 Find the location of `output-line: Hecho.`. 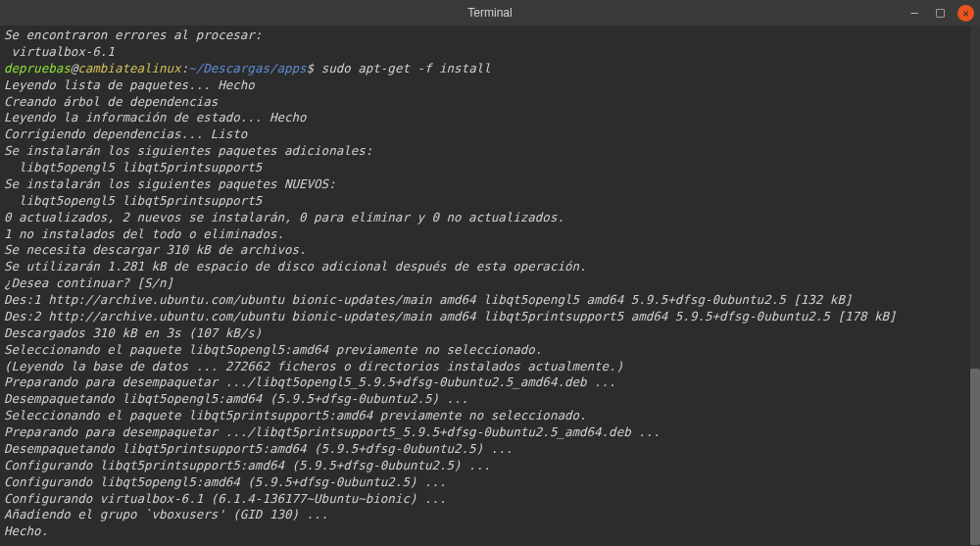

output-line: Hecho. is located at coordinates (490, 531).